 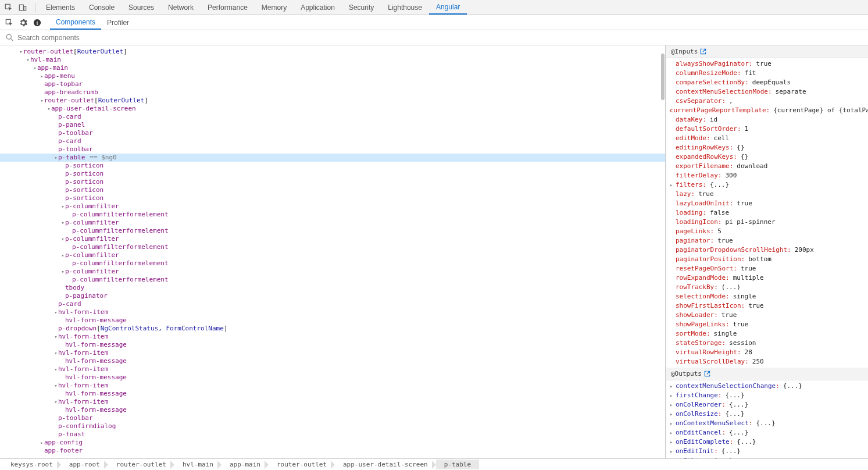 What do you see at coordinates (9, 8) in the screenshot?
I see `inspect-icon` at bounding box center [9, 8].